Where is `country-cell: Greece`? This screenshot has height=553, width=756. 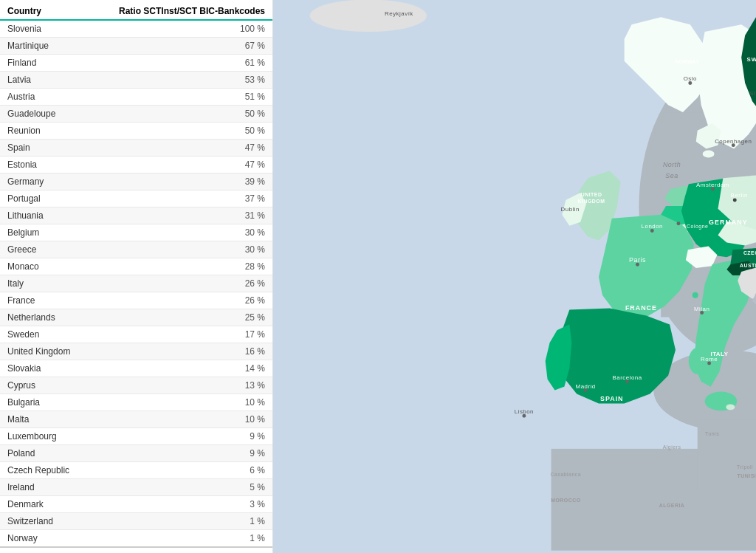
country-cell: Greece is located at coordinates (44, 250).